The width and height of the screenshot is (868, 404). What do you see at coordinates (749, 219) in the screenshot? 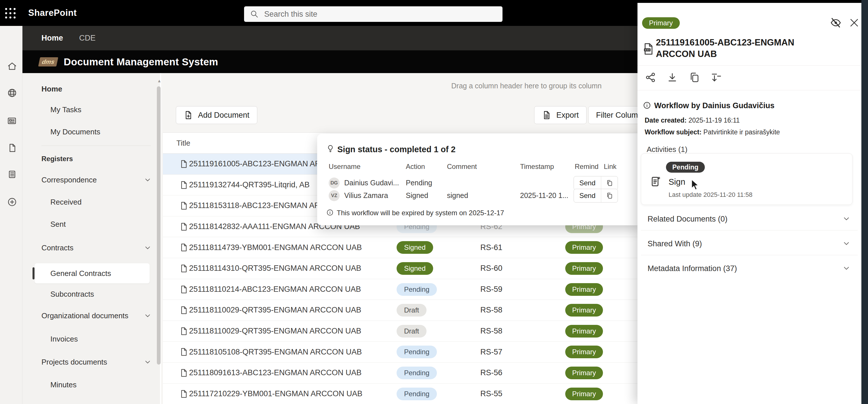
I see `section-related-documents: Related Documents (0)` at bounding box center [749, 219].